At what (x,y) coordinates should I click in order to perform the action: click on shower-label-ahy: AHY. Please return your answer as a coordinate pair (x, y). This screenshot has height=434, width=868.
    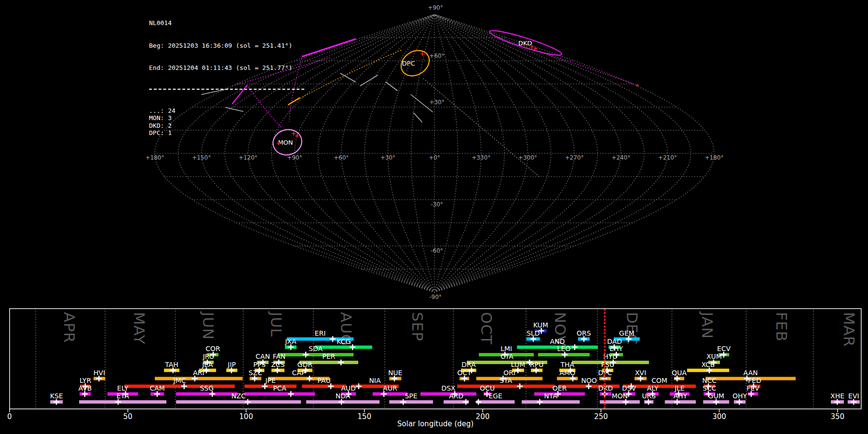
    Looking at the image, I should click on (680, 396).